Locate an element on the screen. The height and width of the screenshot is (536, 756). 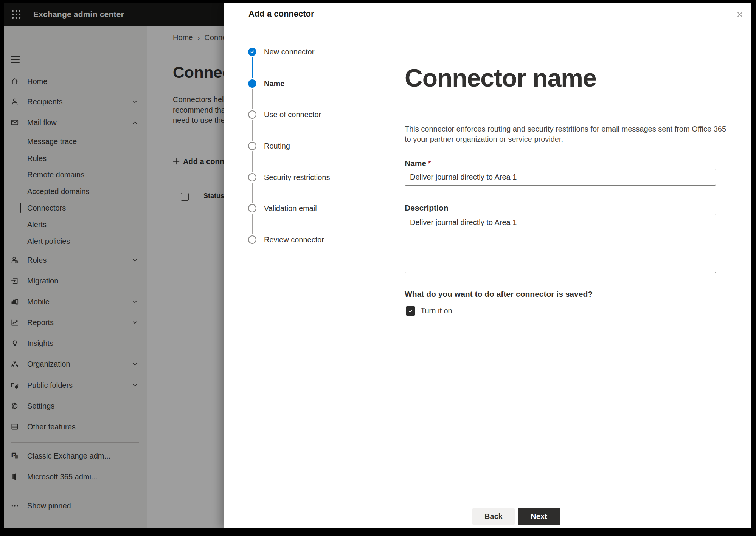
back-button: Back is located at coordinates (494, 516).